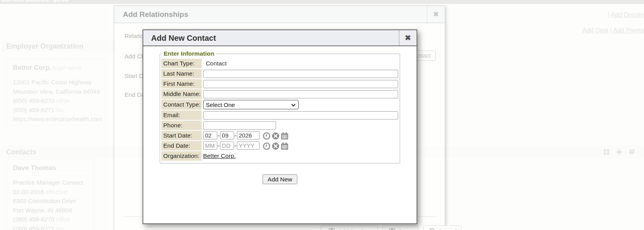 This screenshot has height=230, width=644. What do you see at coordinates (240, 125) in the screenshot?
I see `phone-input` at bounding box center [240, 125].